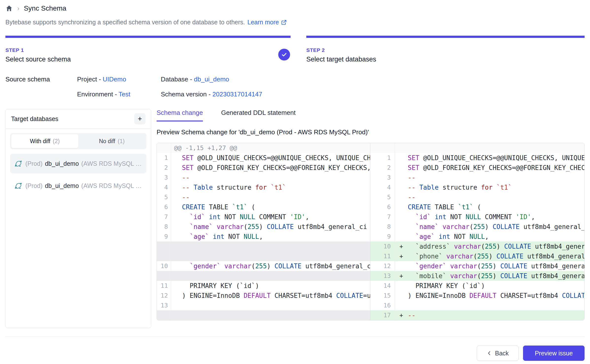  Describe the element at coordinates (295, 8) in the screenshot. I see `breadcrumb: › Sync Schema` at that location.